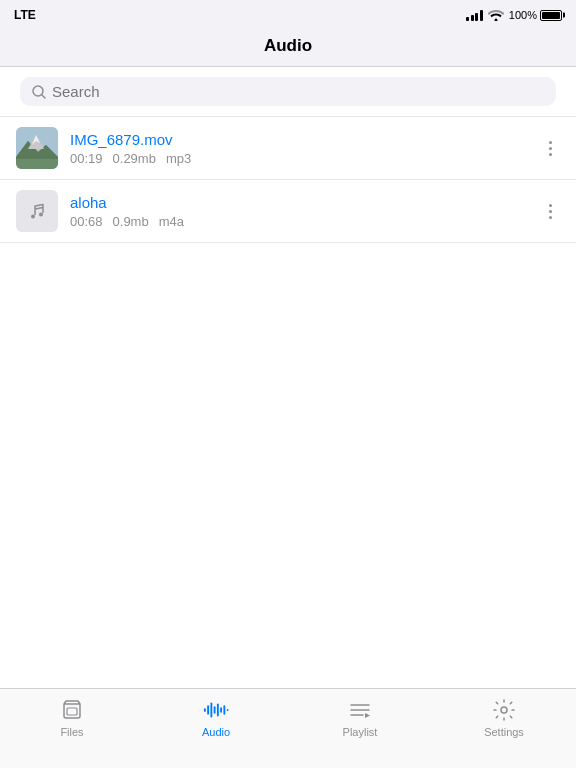 The width and height of the screenshot is (576, 768). I want to click on nav-label-files: Files, so click(72, 732).